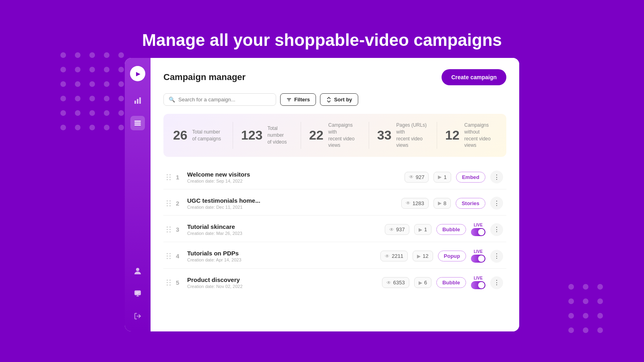 The image size is (644, 362). I want to click on campaign-name: Tutorials on PDPs, so click(281, 253).